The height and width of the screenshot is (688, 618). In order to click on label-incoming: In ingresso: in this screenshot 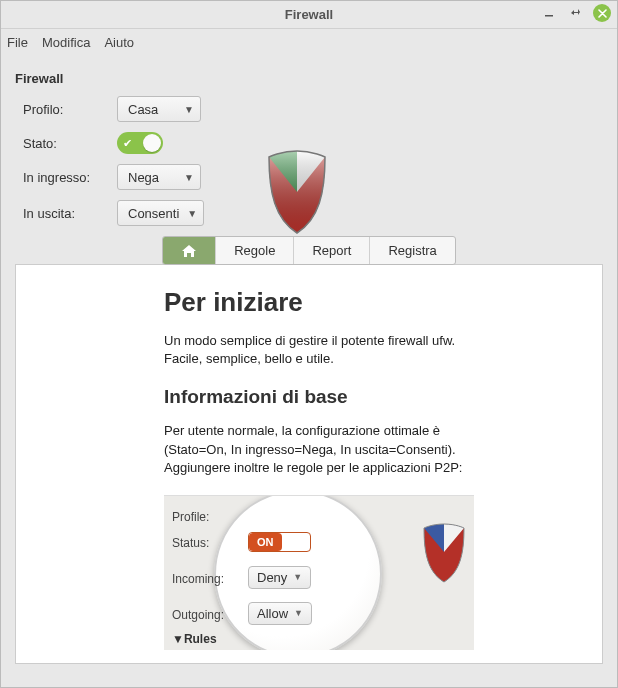, I will do `click(64, 178)`.